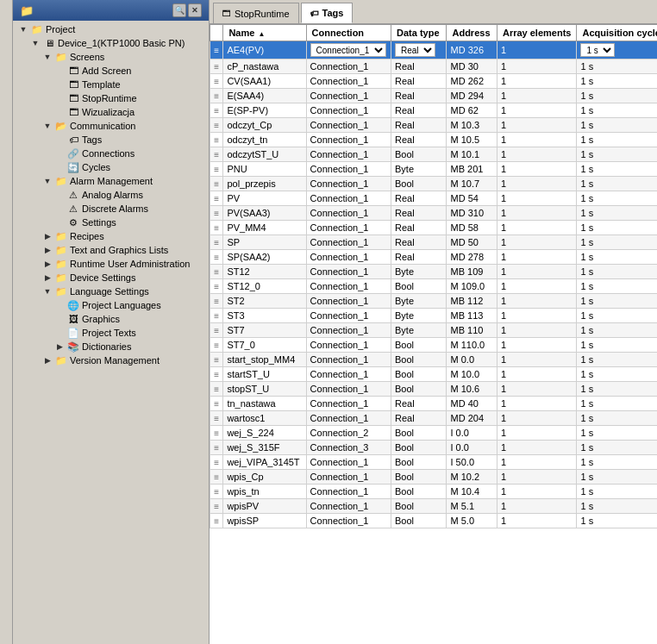  What do you see at coordinates (435, 243) in the screenshot?
I see `table-row: ≡SPConnection_1RealMD 5011 s` at bounding box center [435, 243].